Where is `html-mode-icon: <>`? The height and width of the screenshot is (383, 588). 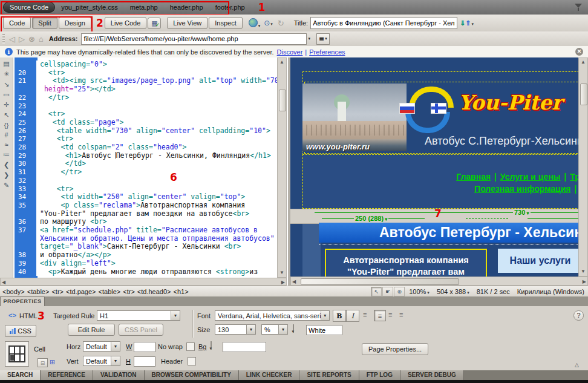
html-mode-icon: <> is located at coordinates (12, 315).